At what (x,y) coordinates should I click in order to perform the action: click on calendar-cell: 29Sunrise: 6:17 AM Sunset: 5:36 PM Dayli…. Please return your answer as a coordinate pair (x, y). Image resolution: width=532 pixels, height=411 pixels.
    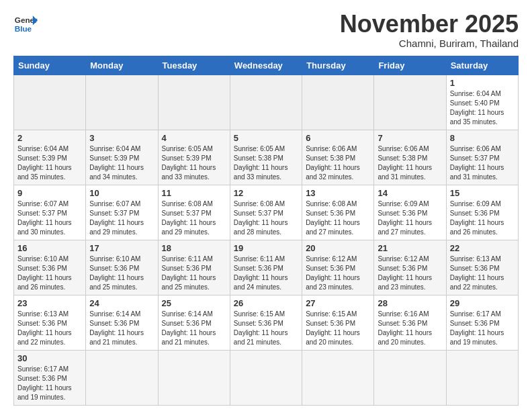
    Looking at the image, I should click on (482, 322).